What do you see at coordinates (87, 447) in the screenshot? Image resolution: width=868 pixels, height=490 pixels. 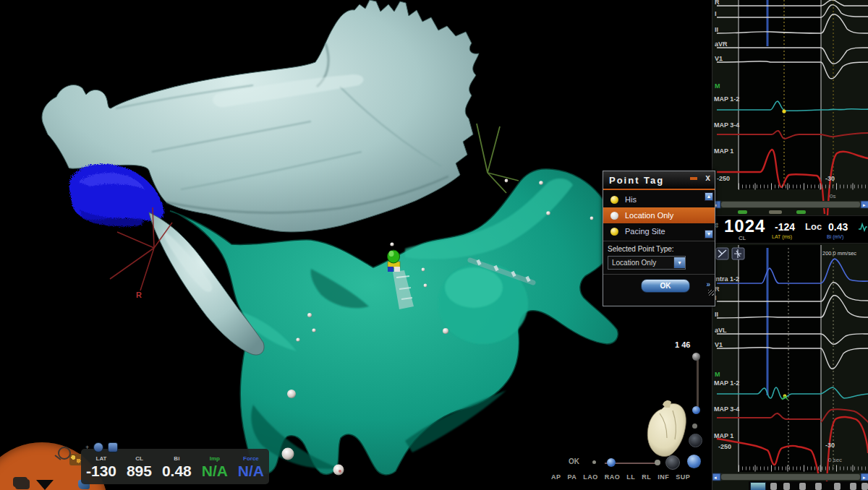 I see `plus-icon: +` at bounding box center [87, 447].